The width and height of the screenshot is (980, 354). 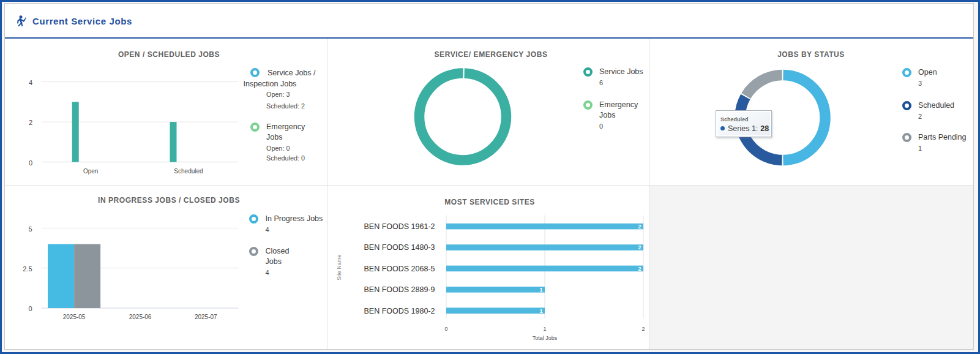 What do you see at coordinates (327, 194) in the screenshot?
I see `column-divider` at bounding box center [327, 194].